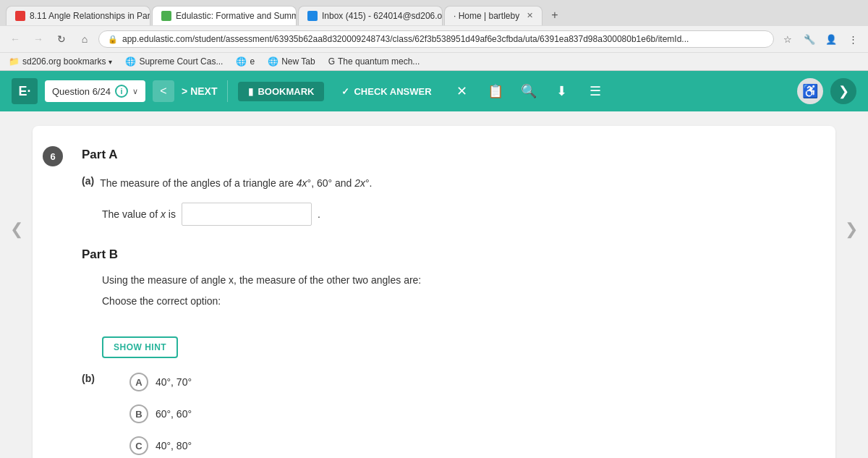  I want to click on address-actions: ☆ 🔧 👤 ⋮, so click(820, 39).